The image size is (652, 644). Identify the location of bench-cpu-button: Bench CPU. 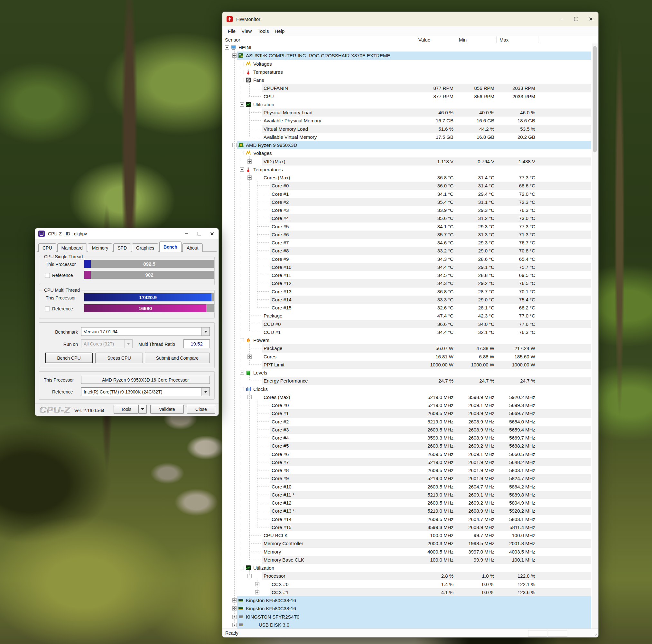
(69, 358).